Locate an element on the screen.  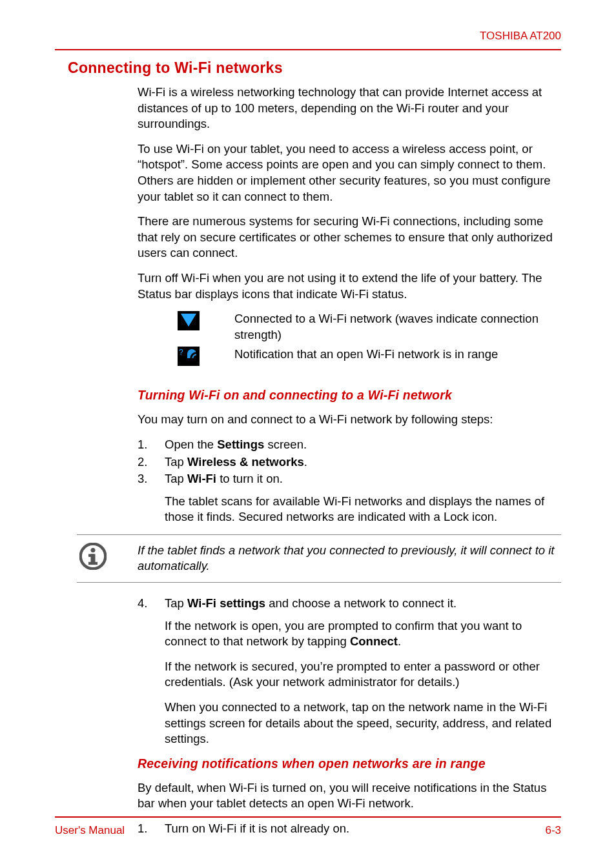
para: Wi-Fi is a wireless networking technolog… is located at coordinates (349, 108).